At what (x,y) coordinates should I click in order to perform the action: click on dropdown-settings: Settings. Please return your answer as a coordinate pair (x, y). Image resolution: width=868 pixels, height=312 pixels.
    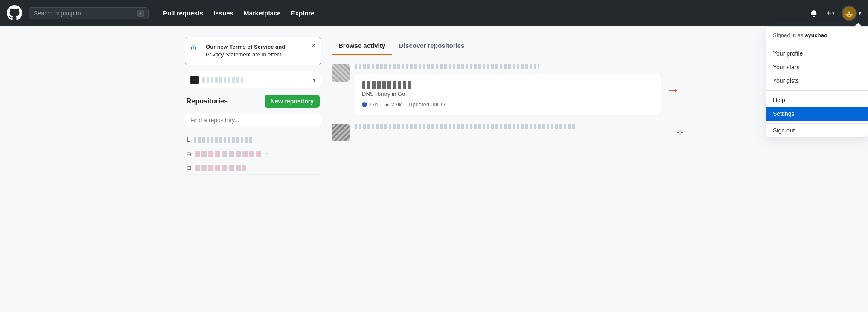
    Looking at the image, I should click on (817, 114).